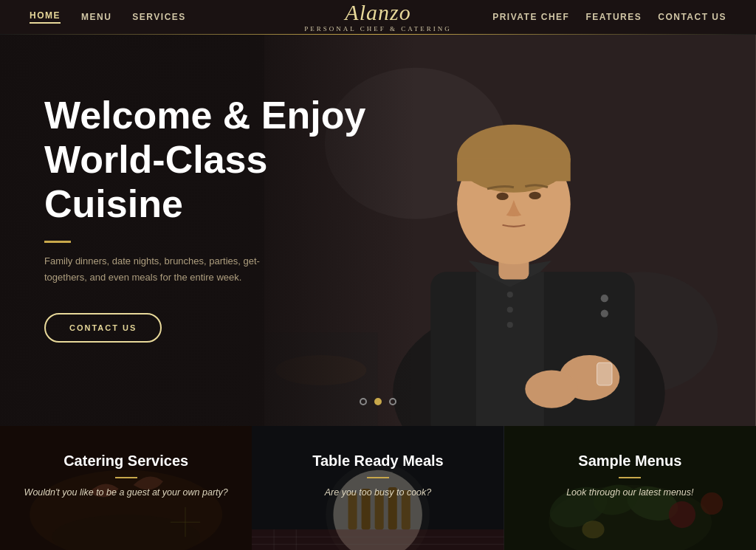  What do you see at coordinates (159, 17) in the screenshot?
I see `nav-item-services: SERVICES` at bounding box center [159, 17].